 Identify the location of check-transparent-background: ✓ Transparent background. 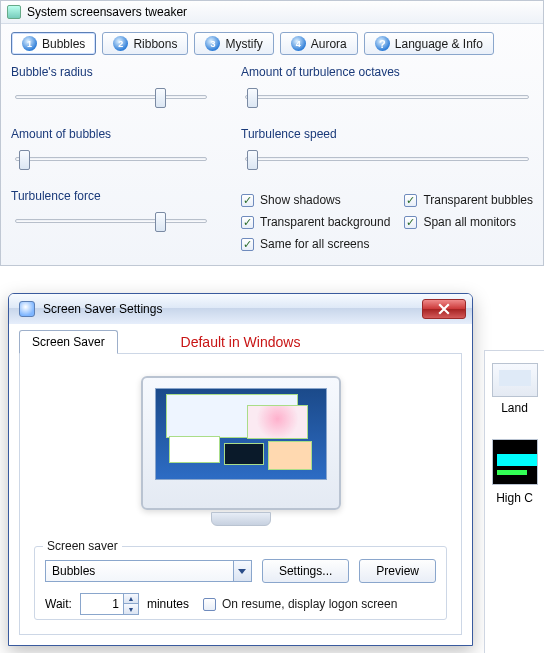
(316, 222).